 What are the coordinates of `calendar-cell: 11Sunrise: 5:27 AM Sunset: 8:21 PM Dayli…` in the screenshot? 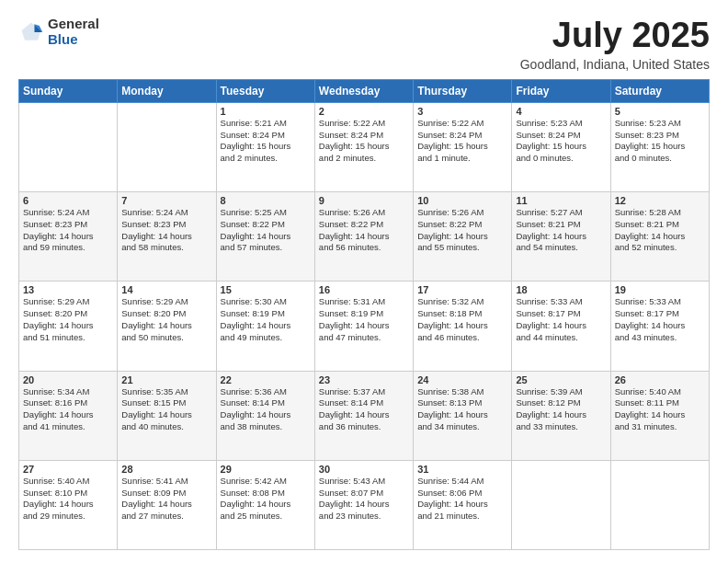 It's located at (561, 237).